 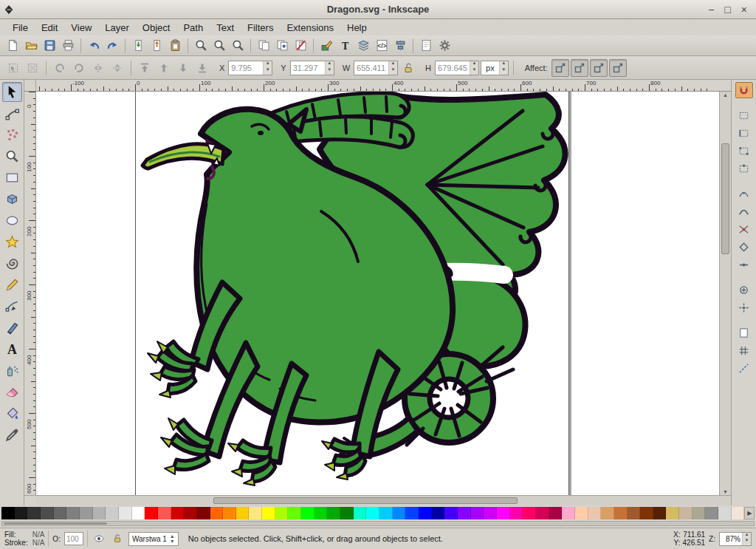 I want to click on tool-ellipse, so click(x=12, y=220).